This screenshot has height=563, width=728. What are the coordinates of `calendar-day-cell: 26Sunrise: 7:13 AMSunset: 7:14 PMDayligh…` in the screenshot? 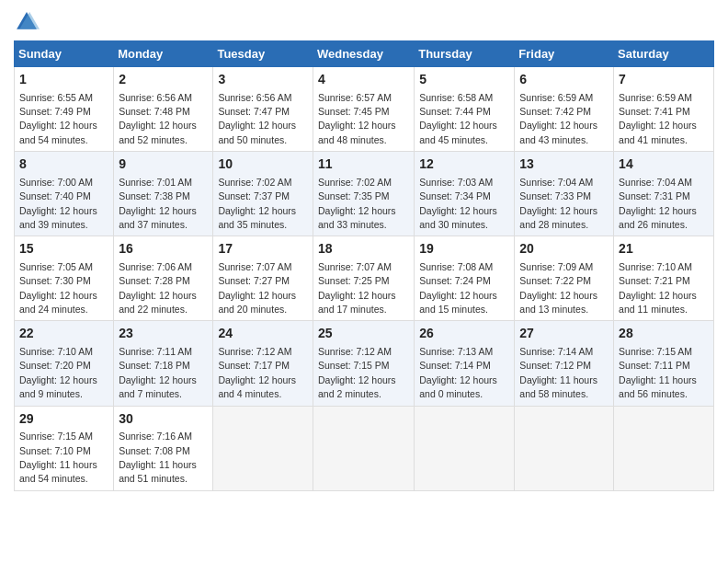 It's located at (465, 363).